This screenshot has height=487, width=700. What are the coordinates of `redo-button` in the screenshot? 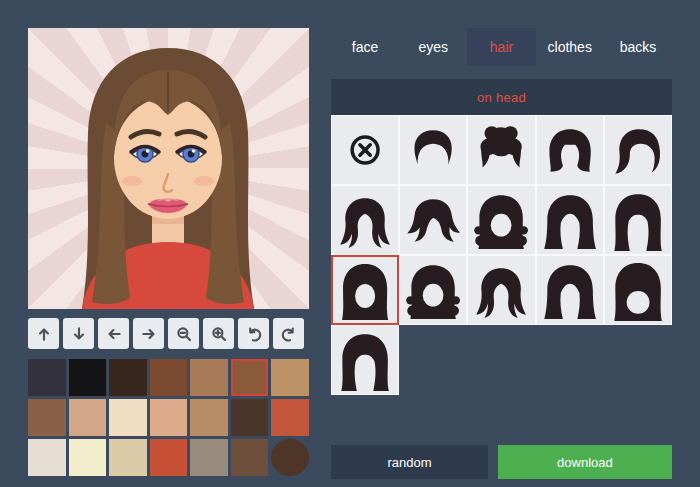 It's located at (288, 334).